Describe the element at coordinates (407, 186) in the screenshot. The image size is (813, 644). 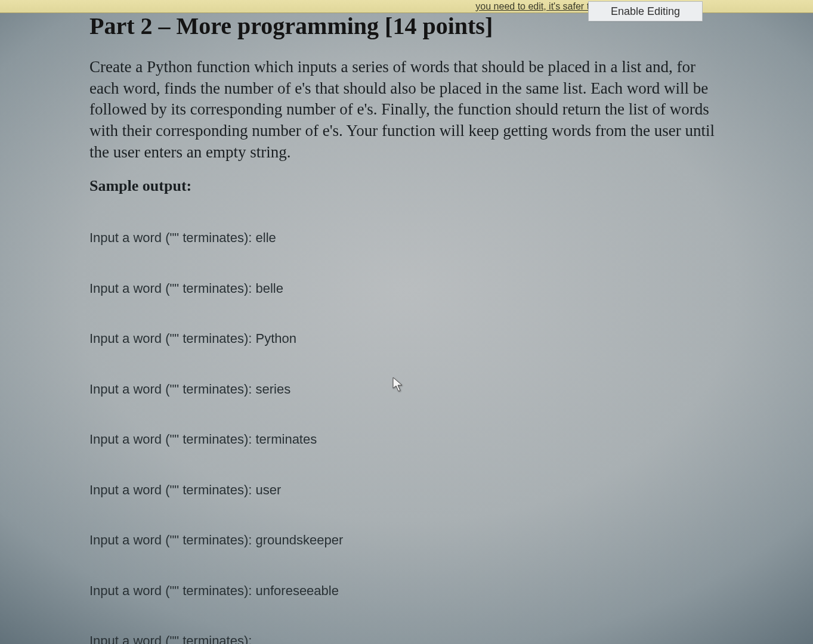
I see `sample-output-label: Sample output:` at that location.